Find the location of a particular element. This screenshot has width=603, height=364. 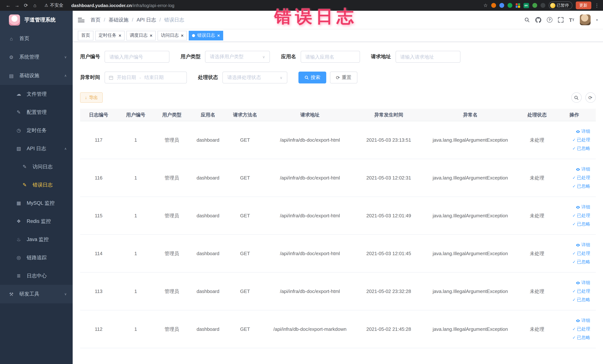

user-type-select: 请选择用户类型 ∨ is located at coordinates (237, 57).